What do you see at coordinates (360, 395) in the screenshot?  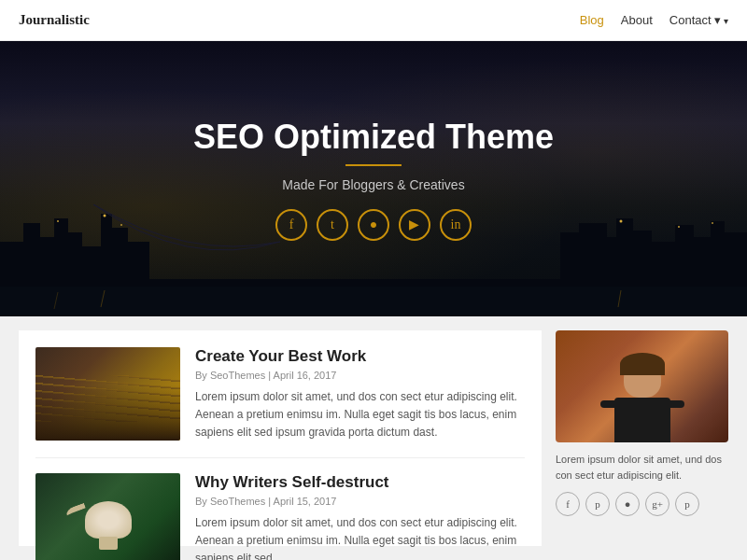 I see `post-content-1: Create Your Best Work By SeoThemes | Apr…` at bounding box center [360, 395].